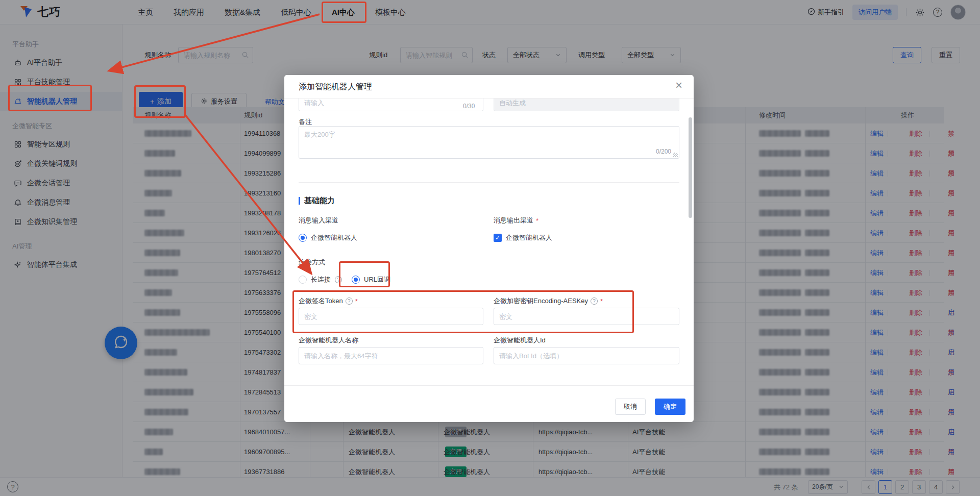 The image size is (980, 496). What do you see at coordinates (489, 107) in the screenshot?
I see `scrolled-row-clip: 0/30` at bounding box center [489, 107].